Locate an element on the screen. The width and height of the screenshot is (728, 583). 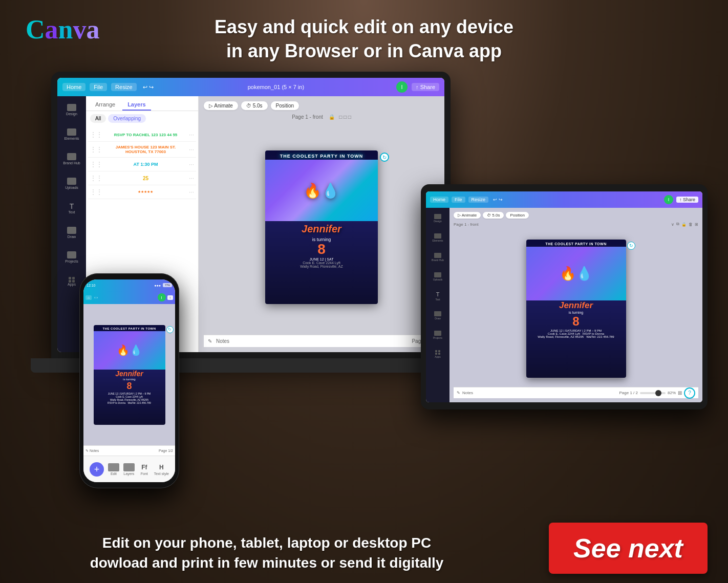
phone-card-image: 🔥💧 is located at coordinates (130, 350).